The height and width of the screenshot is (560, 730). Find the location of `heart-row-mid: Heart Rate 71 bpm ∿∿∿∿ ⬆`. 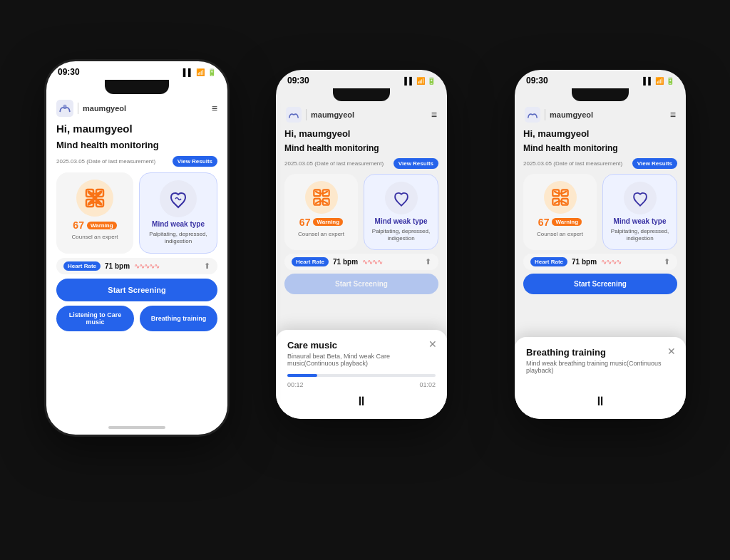

heart-row-mid: Heart Rate 71 bpm ∿∿∿∿ ⬆ is located at coordinates (361, 262).